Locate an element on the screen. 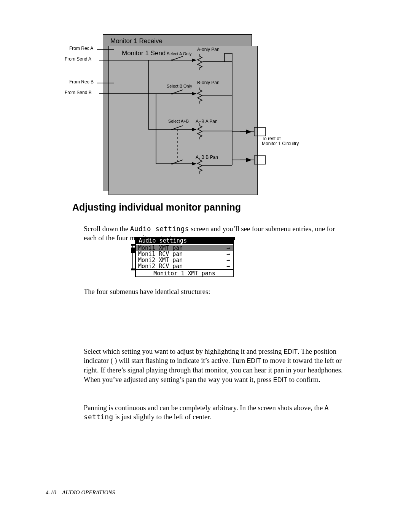 The height and width of the screenshot is (532, 411). p4-b: is just slightly to the left of center. is located at coordinates (162, 417).